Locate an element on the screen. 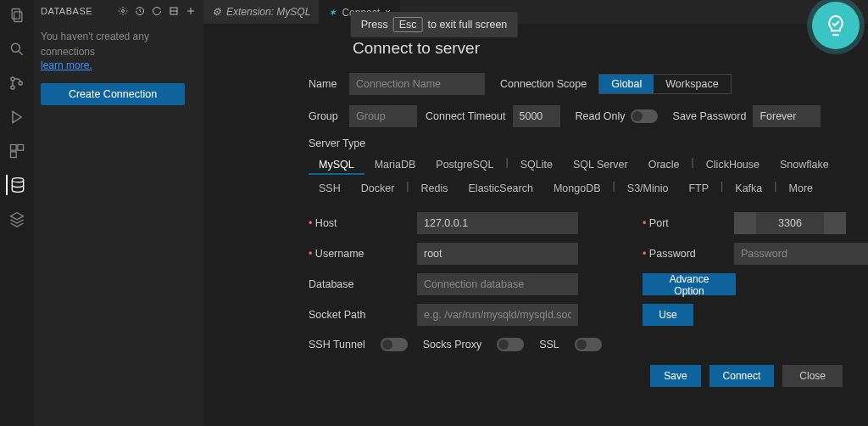  fullscreen-toast: Press Esc to exit full screen is located at coordinates (434, 25).